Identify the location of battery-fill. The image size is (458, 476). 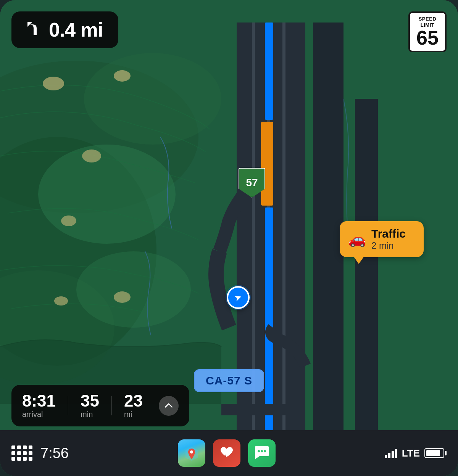
(433, 453).